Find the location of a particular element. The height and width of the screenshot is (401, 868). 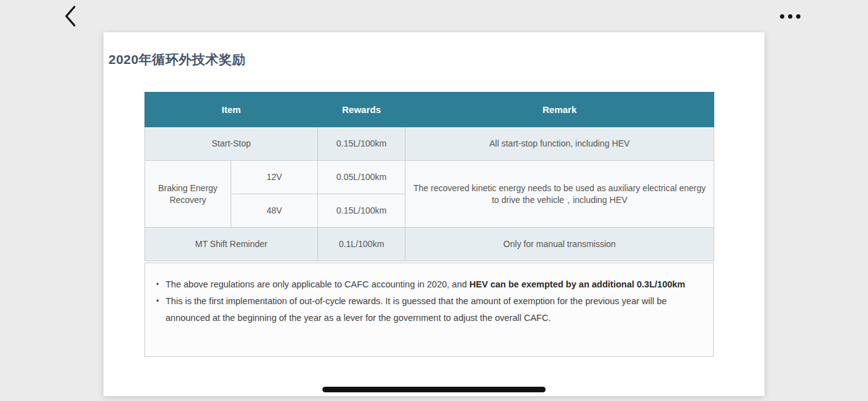

cell-variant: 48V is located at coordinates (275, 211).